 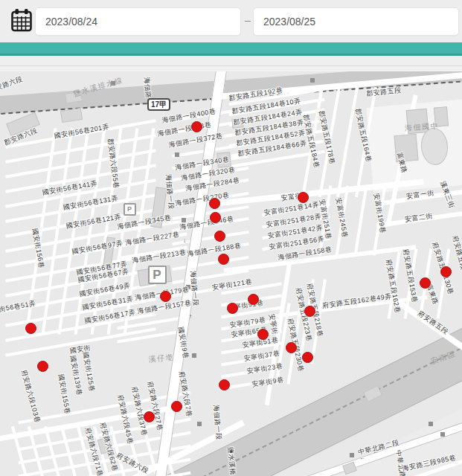 I want to click on highway-shield-17jia: 17甲, so click(x=159, y=104).